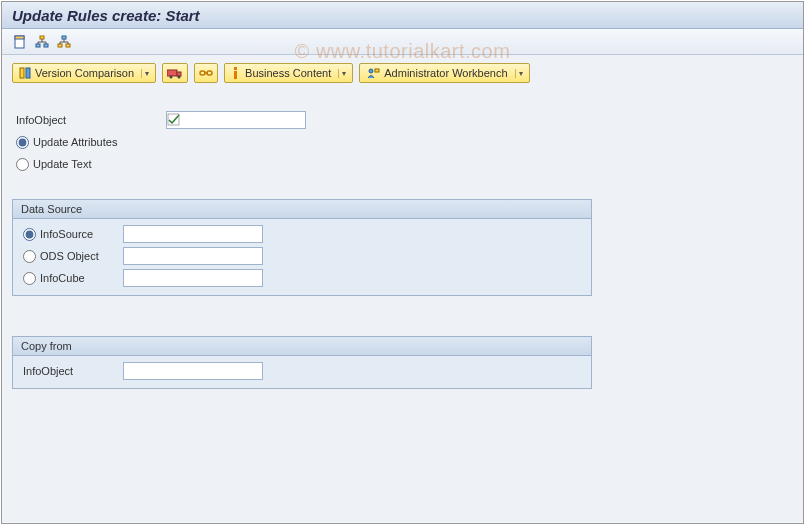 The image size is (805, 525). I want to click on copy-from-title: Copy from, so click(302, 346).